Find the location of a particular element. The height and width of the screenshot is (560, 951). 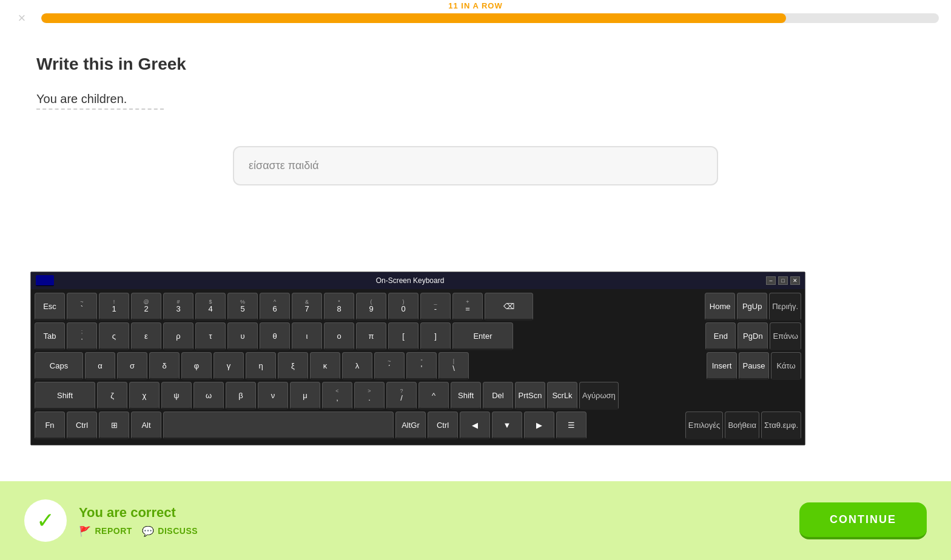

key-home: Home is located at coordinates (720, 307).